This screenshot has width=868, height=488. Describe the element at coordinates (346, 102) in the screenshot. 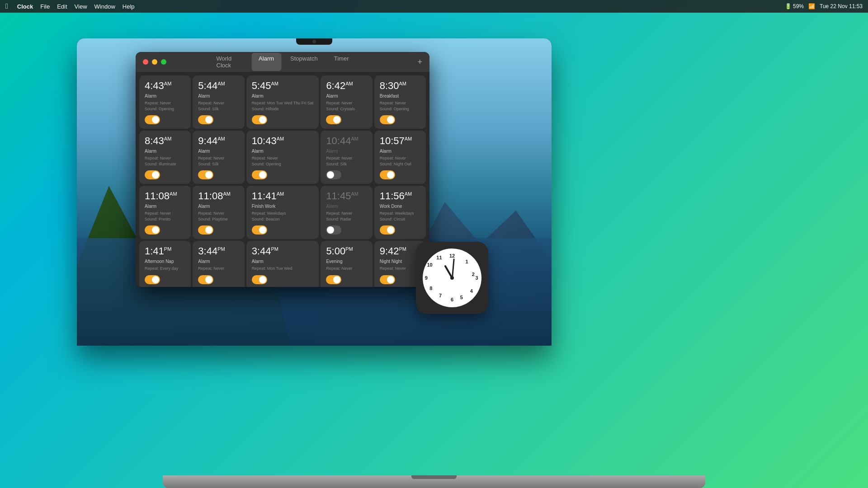

I see `alarm-card: 6:42AMAlarmRepeat: Never Sound: Crystals` at that location.